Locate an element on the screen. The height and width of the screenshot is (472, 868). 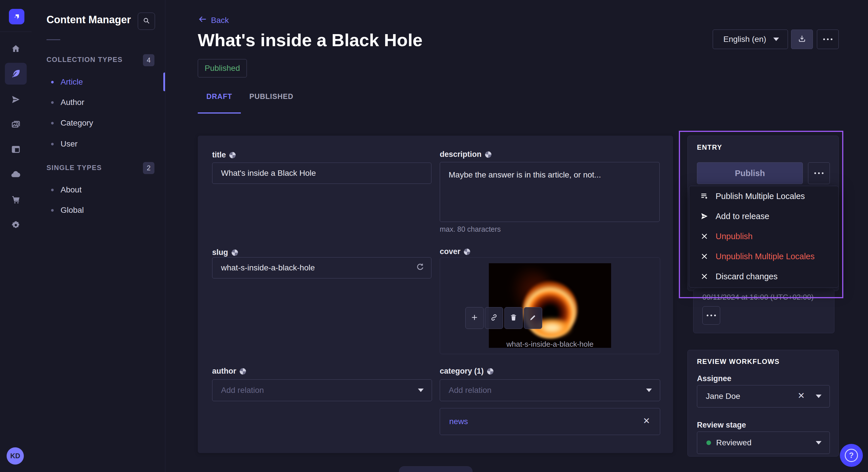
home-icon is located at coordinates (16, 49).